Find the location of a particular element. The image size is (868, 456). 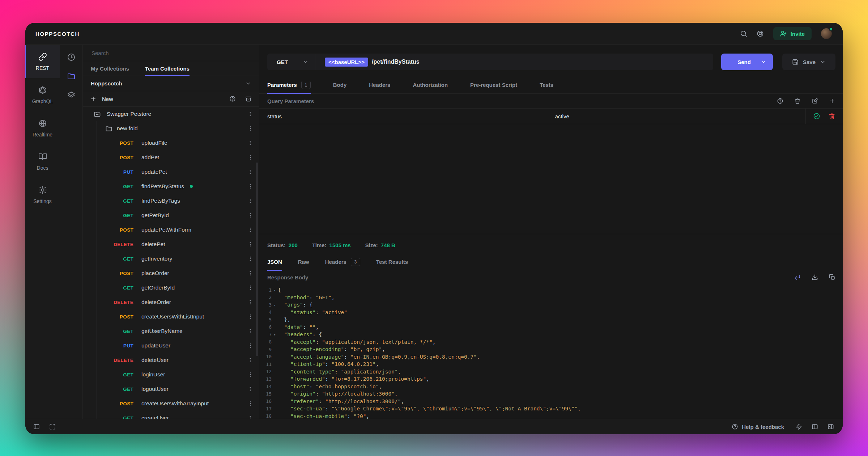

request-item: GET getOrderById is located at coordinates (171, 288).